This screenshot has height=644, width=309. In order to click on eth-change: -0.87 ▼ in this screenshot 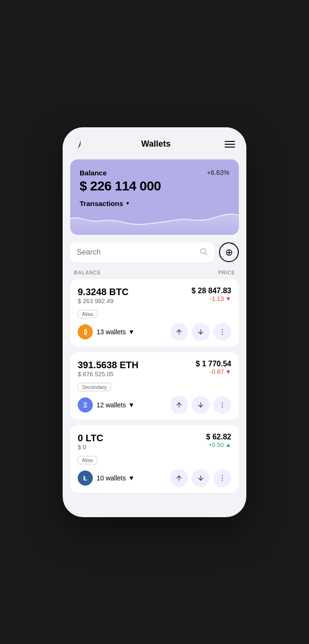, I will do `click(213, 372)`.